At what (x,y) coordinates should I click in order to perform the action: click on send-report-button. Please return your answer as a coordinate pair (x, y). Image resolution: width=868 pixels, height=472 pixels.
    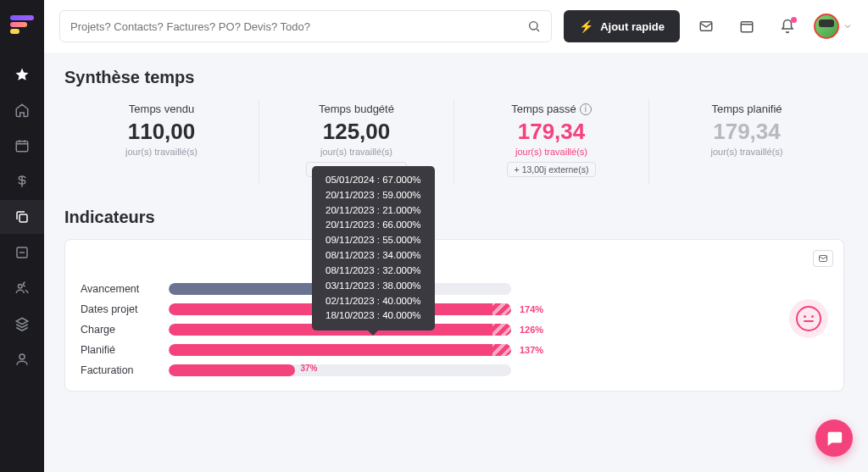
    Looking at the image, I should click on (823, 258).